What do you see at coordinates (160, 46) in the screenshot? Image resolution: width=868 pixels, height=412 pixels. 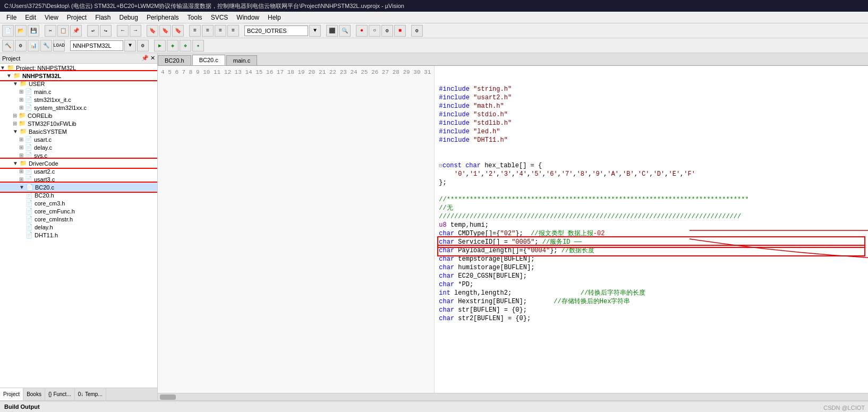 I see `green-btn1: ▶` at bounding box center [160, 46].